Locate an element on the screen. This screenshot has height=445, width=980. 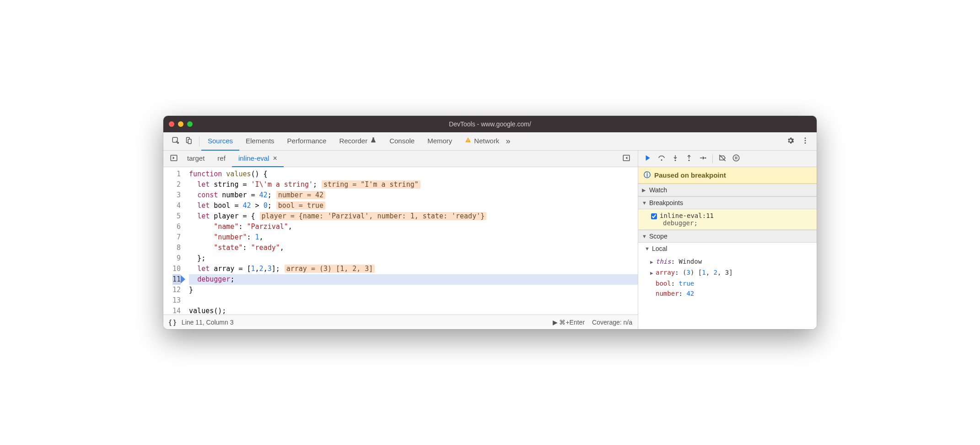
scope-var-number: number: 42 is located at coordinates (727, 293).